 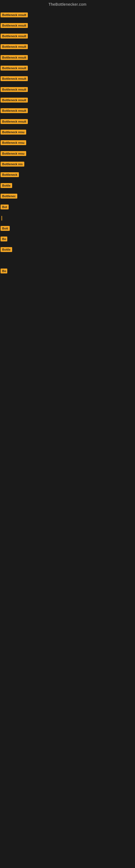 I want to click on bottleneck-badge-container-10: Bottleneck result, so click(x=14, y=111).